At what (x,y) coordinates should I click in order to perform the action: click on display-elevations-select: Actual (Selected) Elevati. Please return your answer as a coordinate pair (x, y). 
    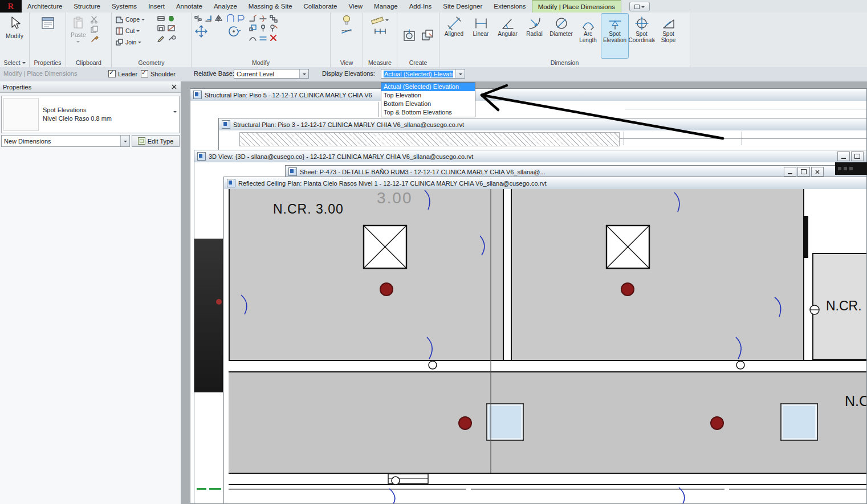
    Looking at the image, I should click on (423, 74).